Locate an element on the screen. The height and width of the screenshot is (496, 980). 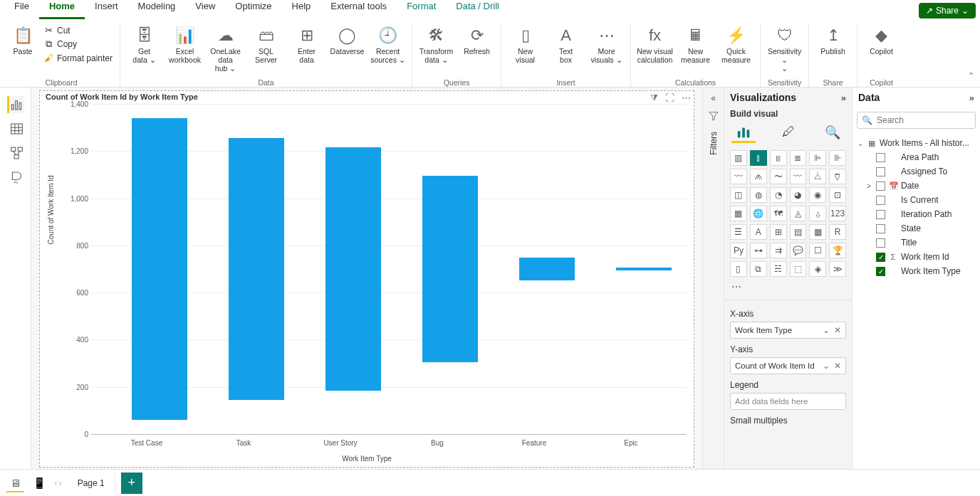
field-title: >Title is located at coordinates (916, 243).